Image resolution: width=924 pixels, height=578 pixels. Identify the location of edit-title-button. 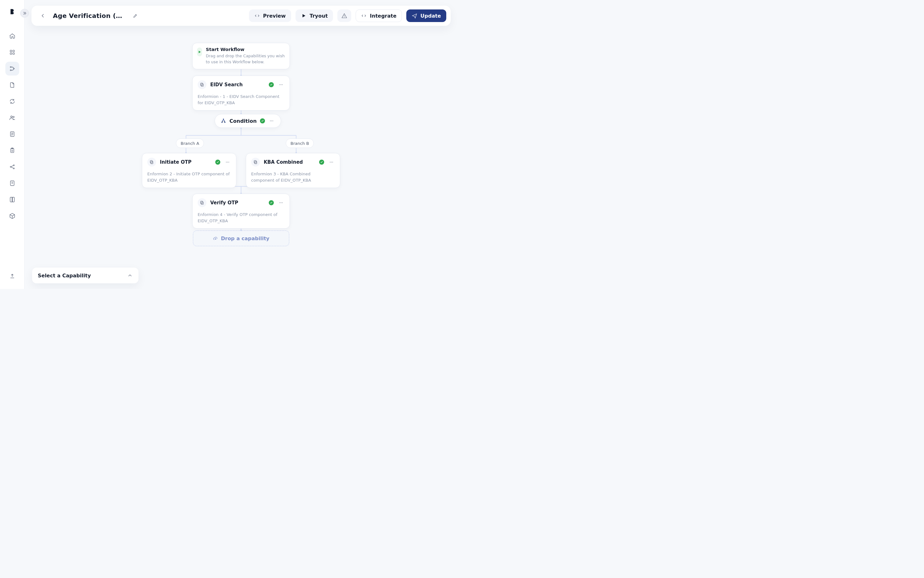
(135, 16).